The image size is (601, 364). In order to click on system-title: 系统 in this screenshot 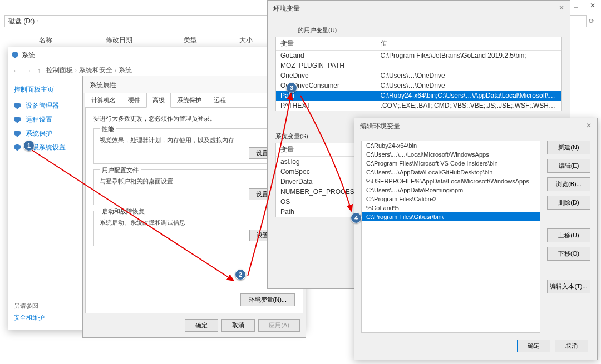, I will do `click(28, 56)`.